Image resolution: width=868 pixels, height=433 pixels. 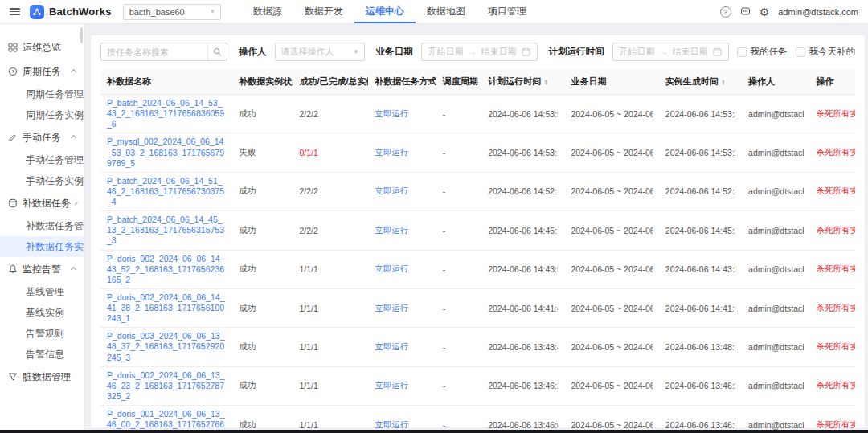 What do you see at coordinates (522, 269) in the screenshot?
I see `cell-plan_time: 2024-06-06 14:43:56` at bounding box center [522, 269].